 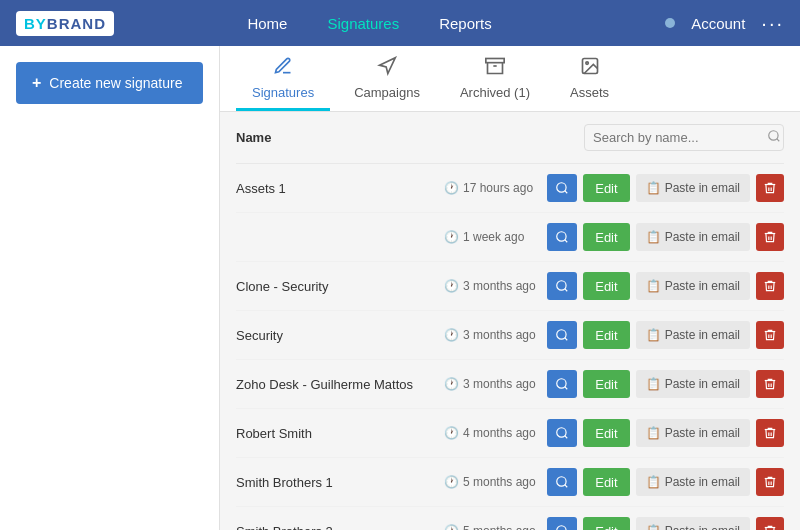 I want to click on signature-name: Zoho Desk - Guilherme Mattos, so click(x=336, y=384).